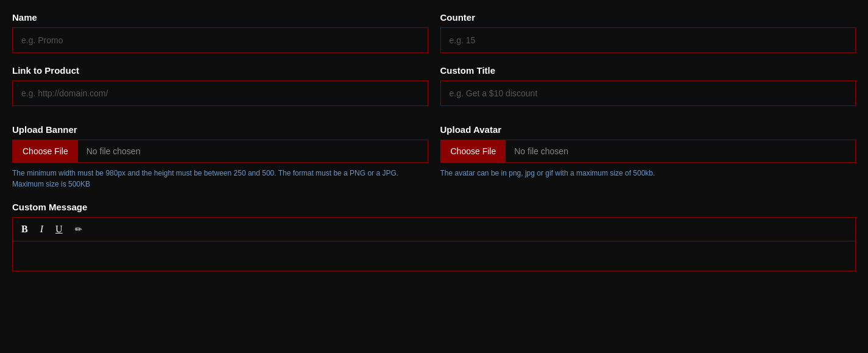  What do you see at coordinates (474, 151) in the screenshot?
I see `avatar-choose-file-button: Choose File` at bounding box center [474, 151].